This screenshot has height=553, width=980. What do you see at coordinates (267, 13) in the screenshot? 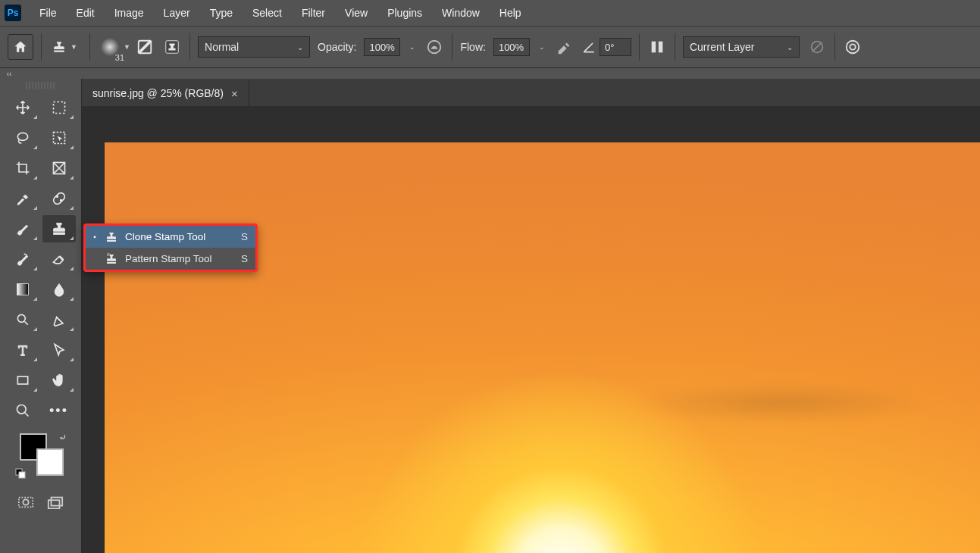
I see `menu-select: Select` at bounding box center [267, 13].